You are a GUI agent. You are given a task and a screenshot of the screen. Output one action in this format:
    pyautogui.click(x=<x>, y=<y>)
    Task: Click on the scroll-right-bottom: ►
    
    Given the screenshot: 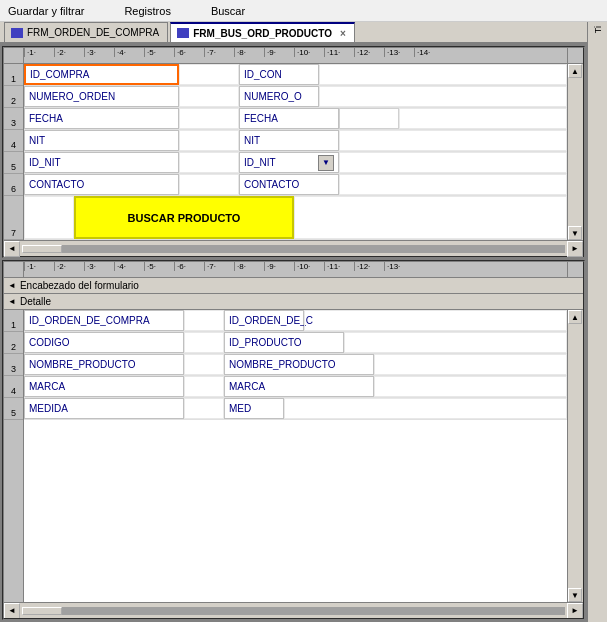 What is the action you would take?
    pyautogui.click(x=575, y=611)
    